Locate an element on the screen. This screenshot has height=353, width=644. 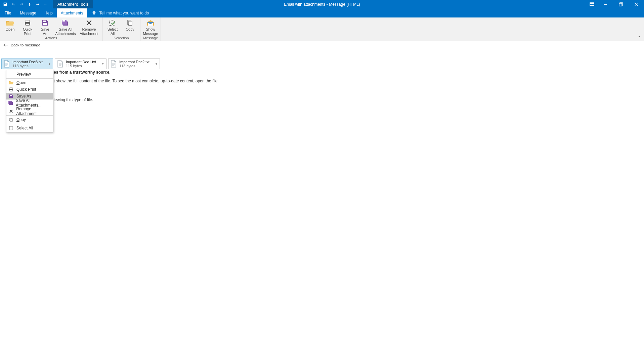
close-button is located at coordinates (636, 4).